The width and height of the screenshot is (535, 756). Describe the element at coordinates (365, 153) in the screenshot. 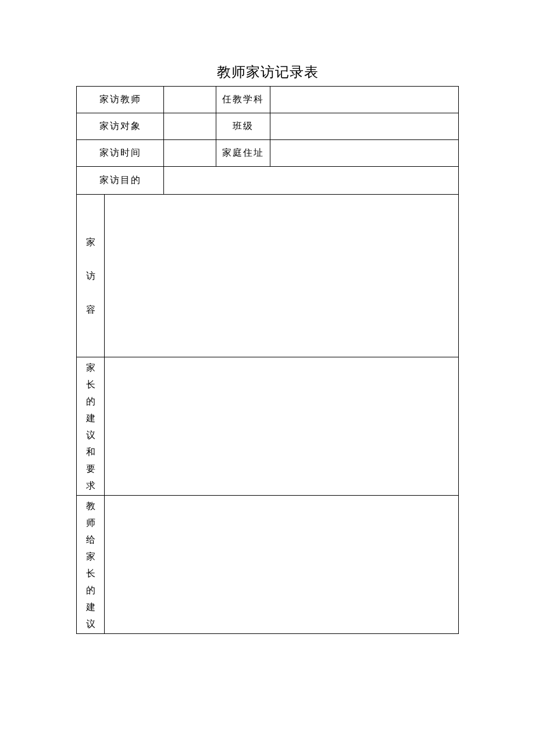

I see `value-address` at that location.